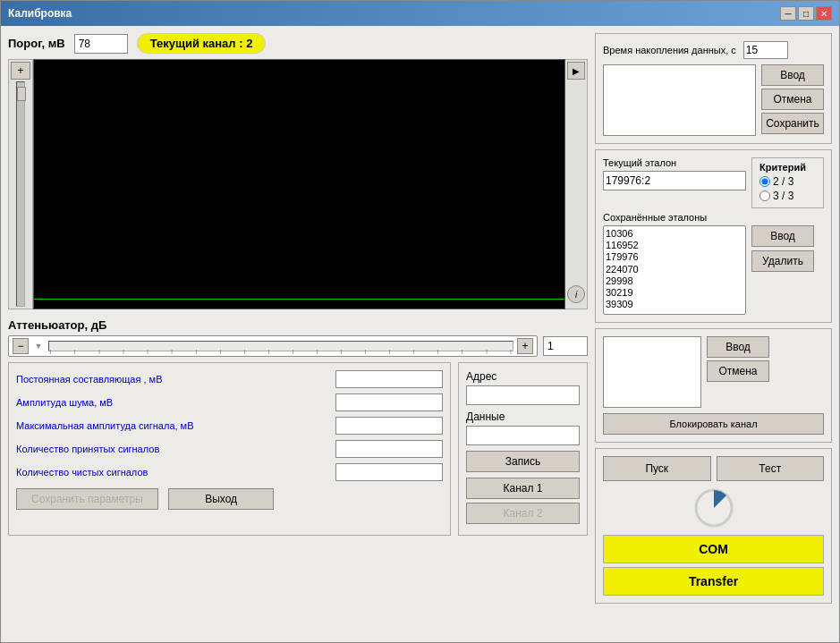 The width and height of the screenshot is (840, 643). Describe the element at coordinates (229, 379) in the screenshot. I see `dc-row: Постоянная составляющая , мВ` at that location.